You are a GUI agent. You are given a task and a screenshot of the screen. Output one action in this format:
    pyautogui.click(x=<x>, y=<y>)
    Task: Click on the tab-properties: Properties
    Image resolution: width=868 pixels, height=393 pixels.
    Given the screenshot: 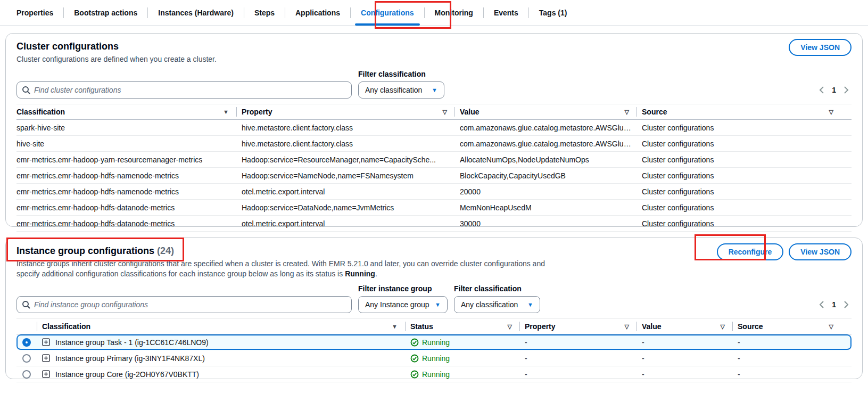 What is the action you would take?
    pyautogui.click(x=35, y=13)
    